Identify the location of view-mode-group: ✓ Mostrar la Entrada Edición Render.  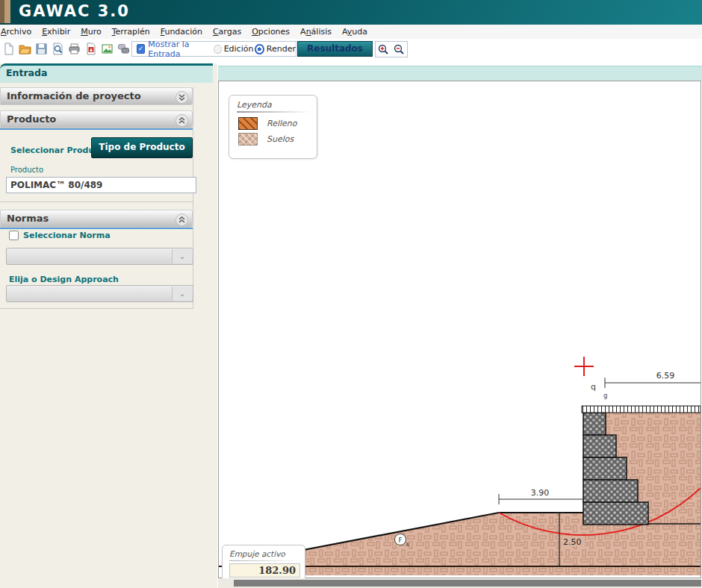
(214, 49).